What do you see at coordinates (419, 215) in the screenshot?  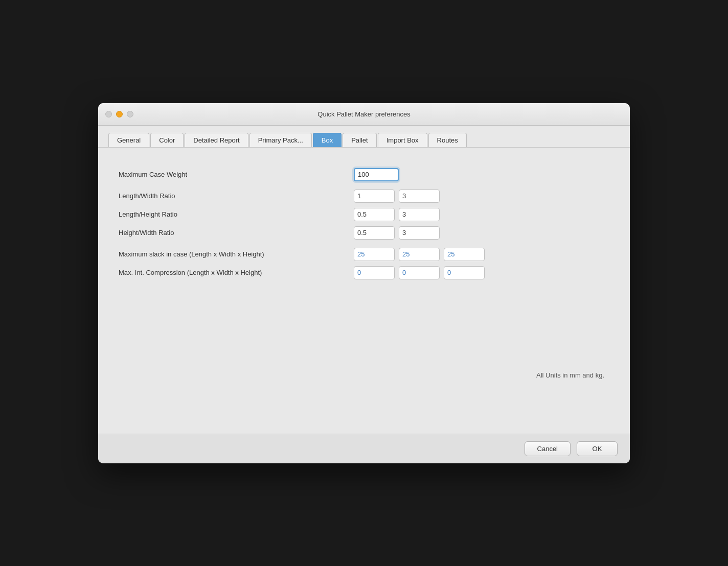 I see `length-height-ratio-input2` at bounding box center [419, 215].